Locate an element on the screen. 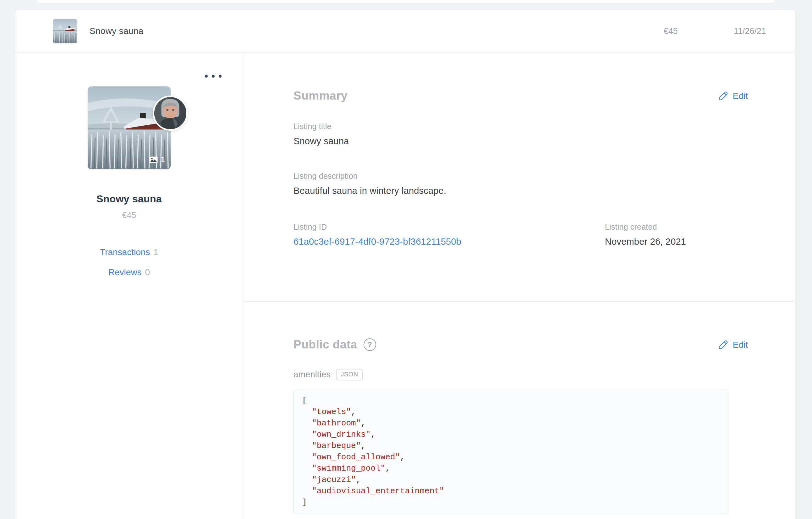 The height and width of the screenshot is (519, 812). amenities-json-code: [ "towels", "bathroom", "own_drinks", "b… is located at coordinates (511, 452).